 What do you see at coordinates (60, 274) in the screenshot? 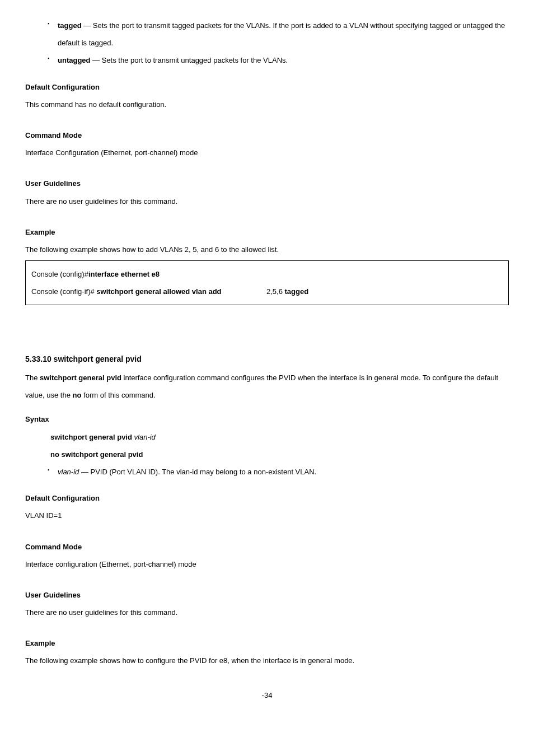
I see `code-line1-prompt: Console (config)#` at bounding box center [60, 274].